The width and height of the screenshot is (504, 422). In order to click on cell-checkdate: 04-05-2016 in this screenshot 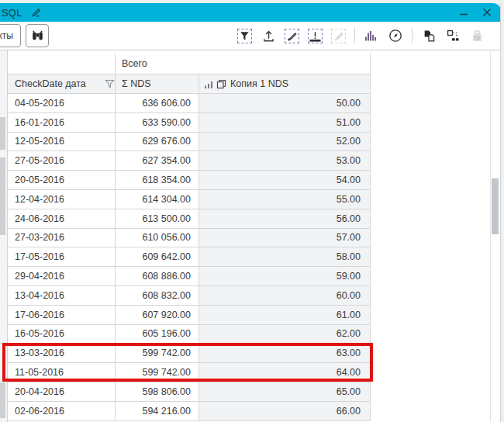, I will do `click(62, 104)`.